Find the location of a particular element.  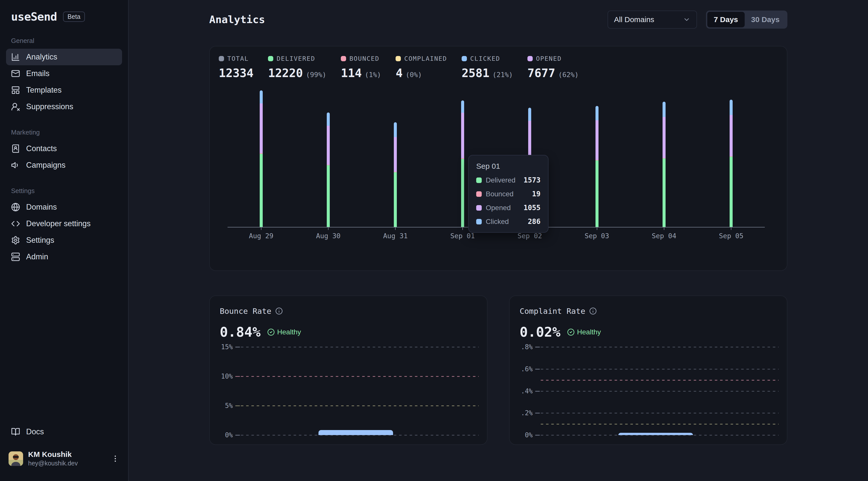

sidebar-item-settings: Settings is located at coordinates (64, 241).